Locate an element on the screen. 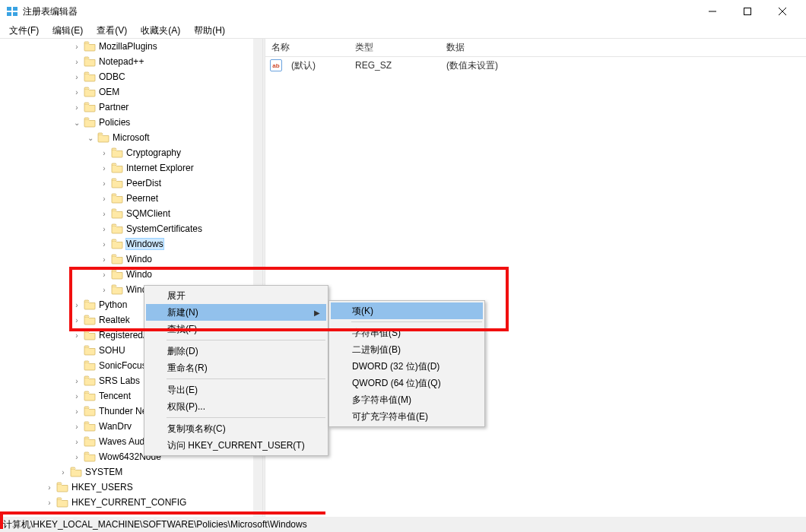 This screenshot has height=532, width=806. tree-node: ›SystemCertificates is located at coordinates (126, 229).